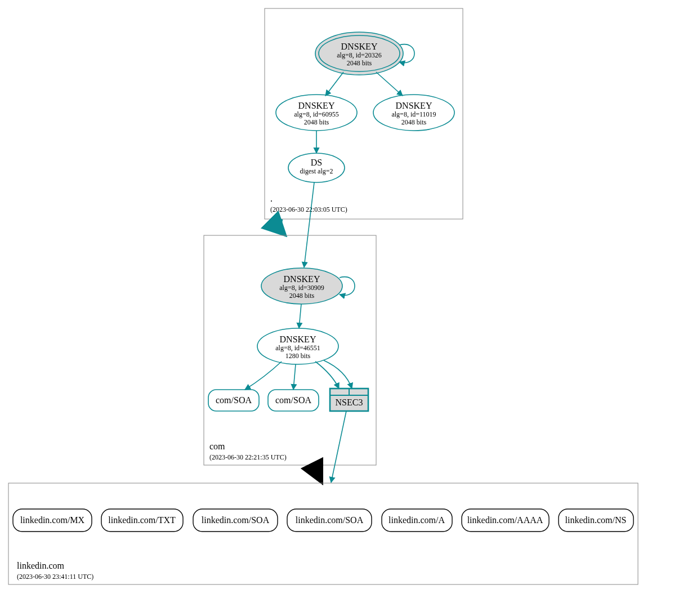 This screenshot has width=683, height=616. Describe the element at coordinates (316, 162) in the screenshot. I see `svg-text: DS` at that location.